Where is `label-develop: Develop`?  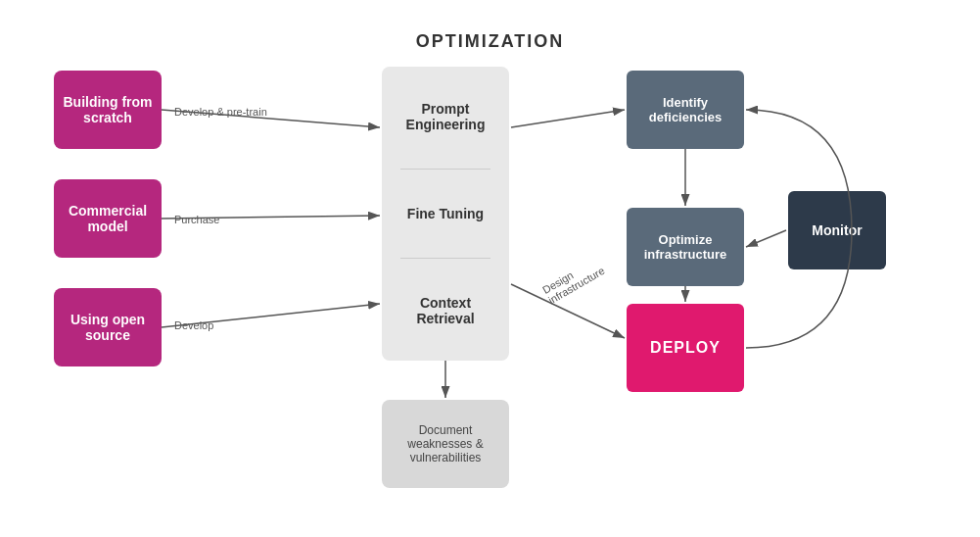
label-develop: Develop is located at coordinates (194, 325).